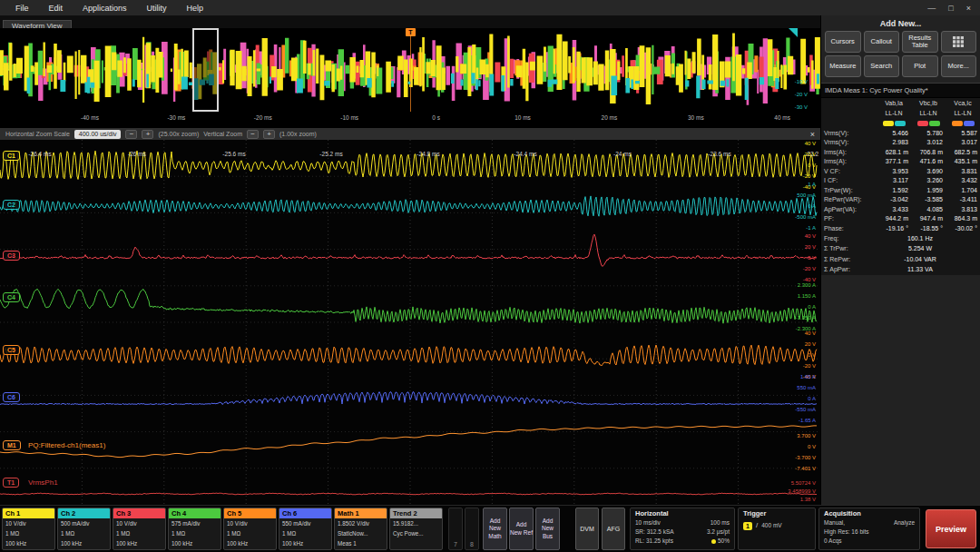 The image size is (980, 552). What do you see at coordinates (806, 468) in the screenshot?
I see `scale-label-m1: -7.401 V` at bounding box center [806, 468].